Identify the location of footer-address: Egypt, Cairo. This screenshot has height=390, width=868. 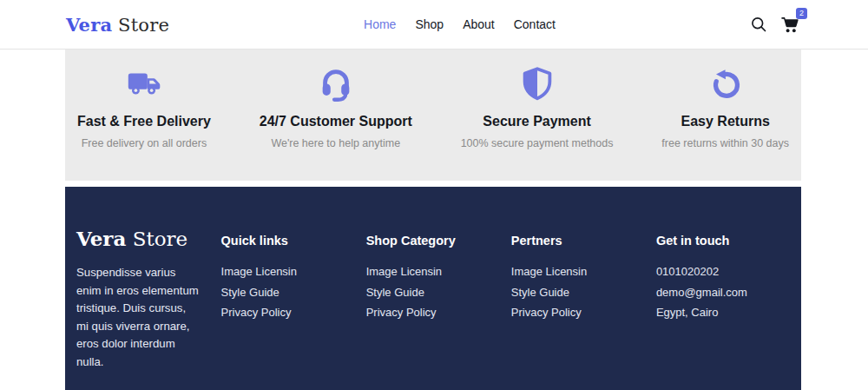
(729, 313).